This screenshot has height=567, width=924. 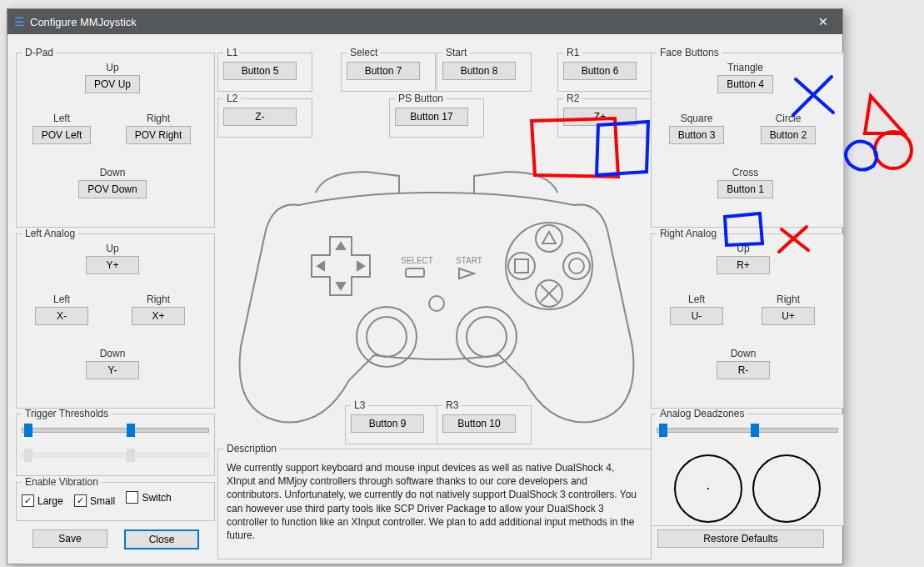 What do you see at coordinates (708, 489) in the screenshot?
I see `deadzone-left-circle` at bounding box center [708, 489].